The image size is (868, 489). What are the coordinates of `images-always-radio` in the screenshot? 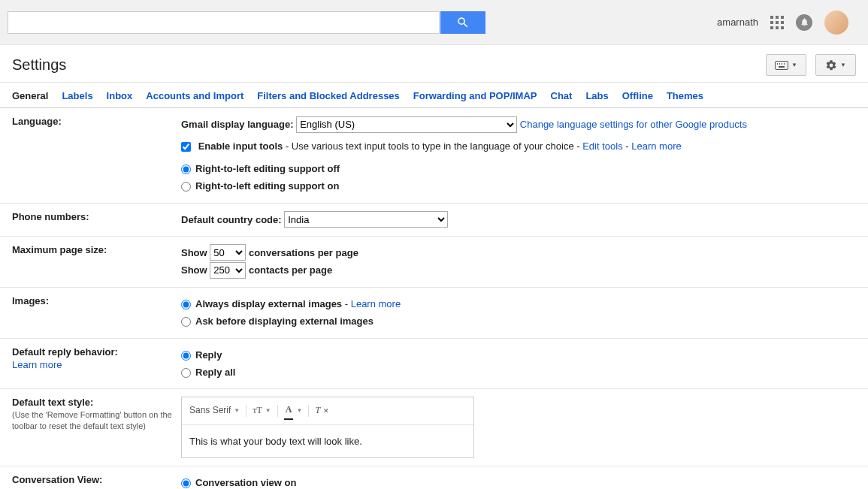 It's located at (186, 305).